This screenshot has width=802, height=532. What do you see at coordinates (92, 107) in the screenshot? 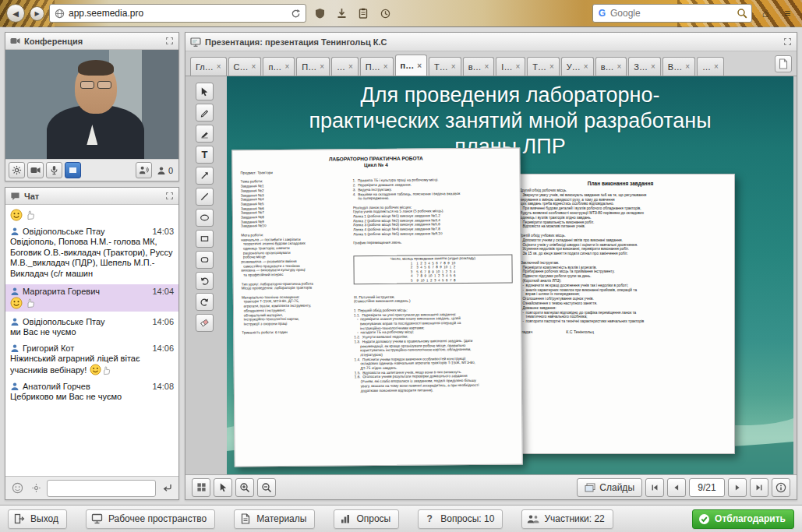
I see `conference-panel: Конференция 0` at bounding box center [92, 107].